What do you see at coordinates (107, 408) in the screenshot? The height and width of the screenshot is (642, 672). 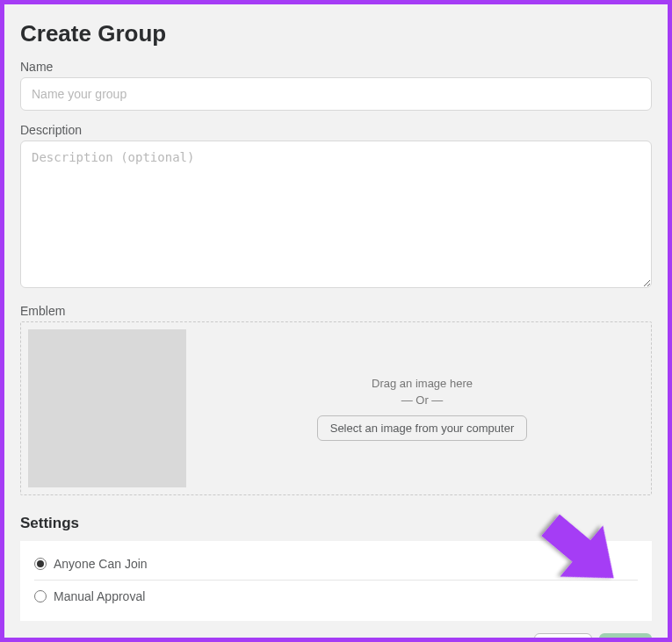 I see `emblem-preview` at bounding box center [107, 408].